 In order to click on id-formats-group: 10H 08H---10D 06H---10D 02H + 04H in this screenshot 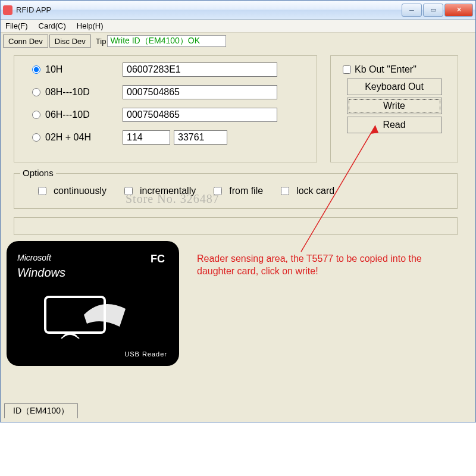, I will do `click(165, 109)`.